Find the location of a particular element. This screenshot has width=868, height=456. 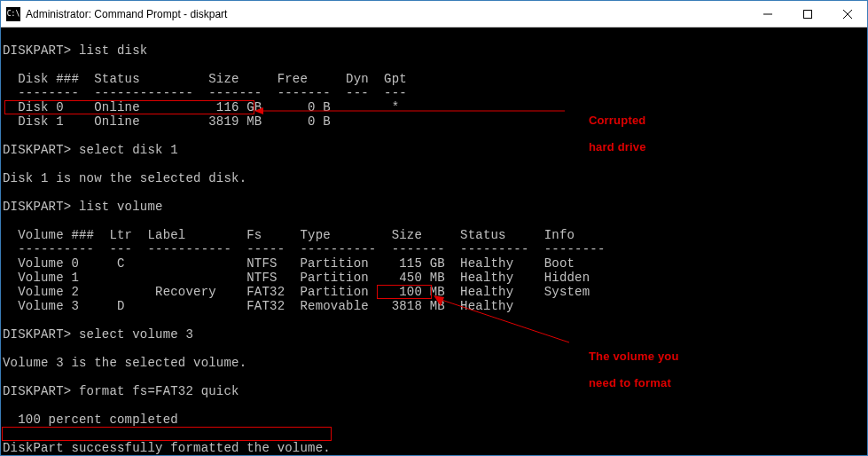

annotation-text-line: need to format is located at coordinates (629, 383).